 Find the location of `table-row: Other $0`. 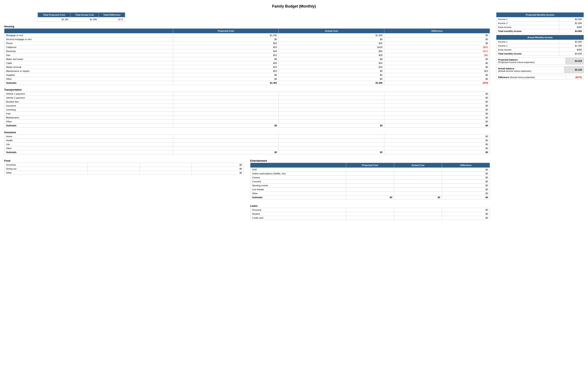

table-row: Other $0 is located at coordinates (247, 122).